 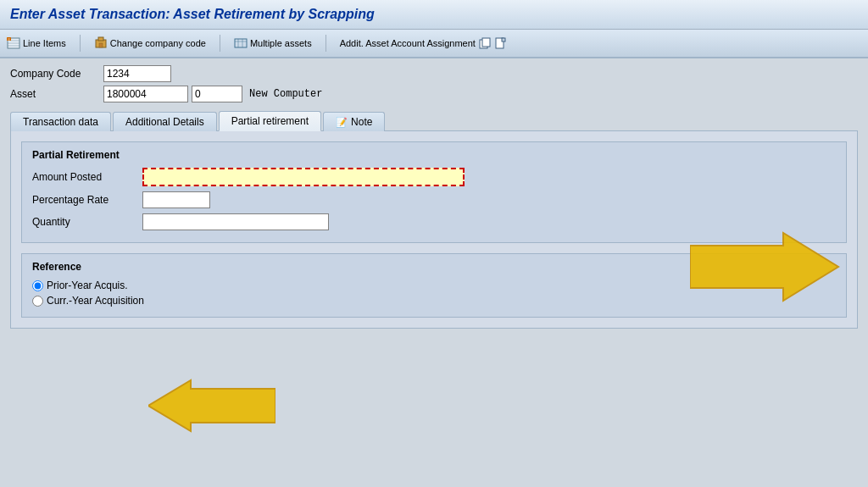 What do you see at coordinates (434, 177) in the screenshot?
I see `amount-posted-row: Amount Posted` at bounding box center [434, 177].